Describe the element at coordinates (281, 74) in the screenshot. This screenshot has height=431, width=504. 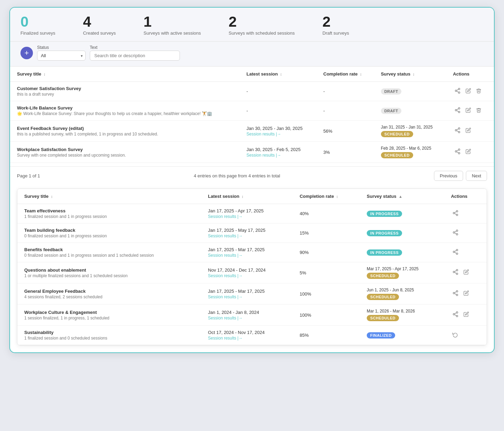
I see `sort-icon-session: ↕` at that location.